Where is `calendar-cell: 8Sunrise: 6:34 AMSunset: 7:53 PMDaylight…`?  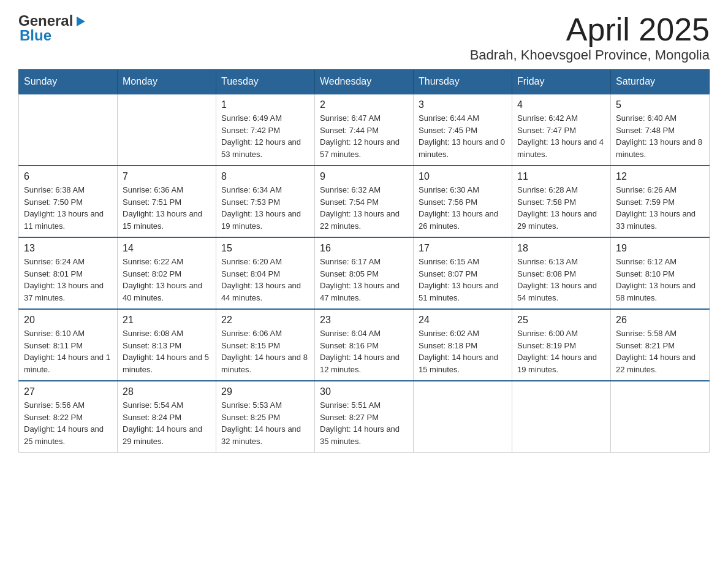
calendar-cell: 8Sunrise: 6:34 AMSunset: 7:53 PMDaylight… is located at coordinates (266, 201).